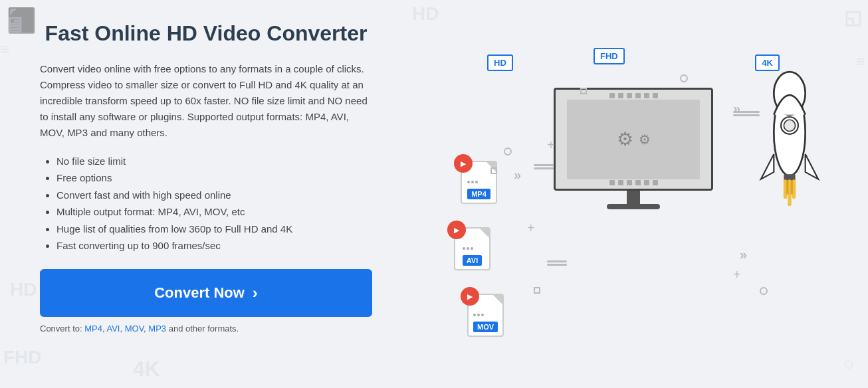 The height and width of the screenshot is (388, 868). What do you see at coordinates (625, 140) in the screenshot?
I see `gear-icon-1: ⚙` at bounding box center [625, 140].